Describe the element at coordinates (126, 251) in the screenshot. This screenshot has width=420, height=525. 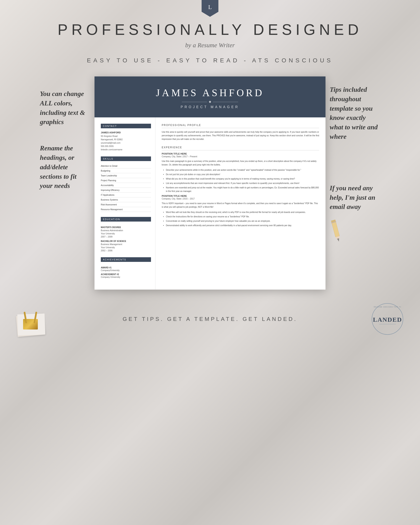
I see `edu-years-2: 2002 – 2006` at that location.